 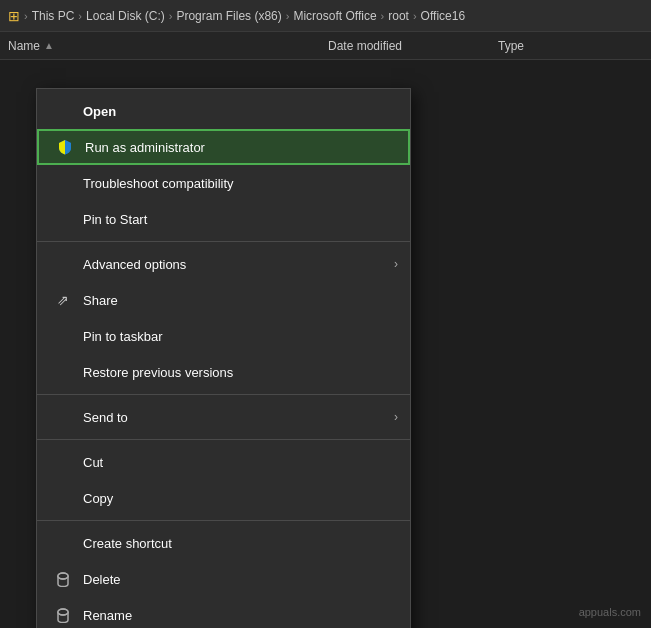 I want to click on advanced-arrow-icon: ›, so click(x=396, y=264).